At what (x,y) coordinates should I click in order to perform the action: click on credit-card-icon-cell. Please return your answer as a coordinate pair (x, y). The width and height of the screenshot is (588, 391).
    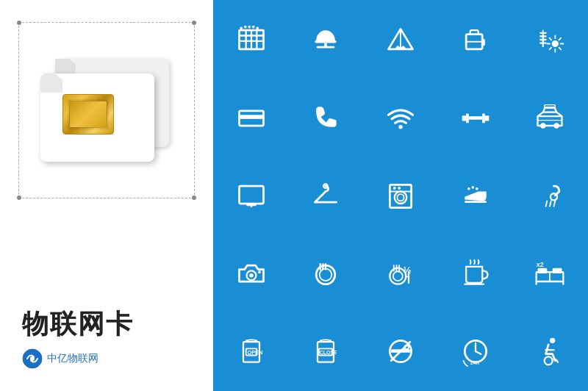
    Looking at the image, I should click on (251, 118).